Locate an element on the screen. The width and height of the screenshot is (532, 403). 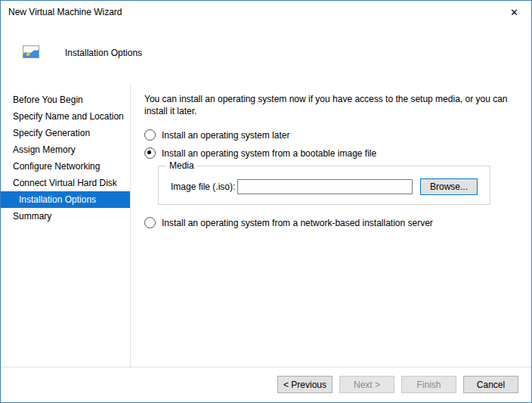
sidebar-item-connect-virtual-hard-disk: Connect Virtual Hard Disk is located at coordinates (65, 183).